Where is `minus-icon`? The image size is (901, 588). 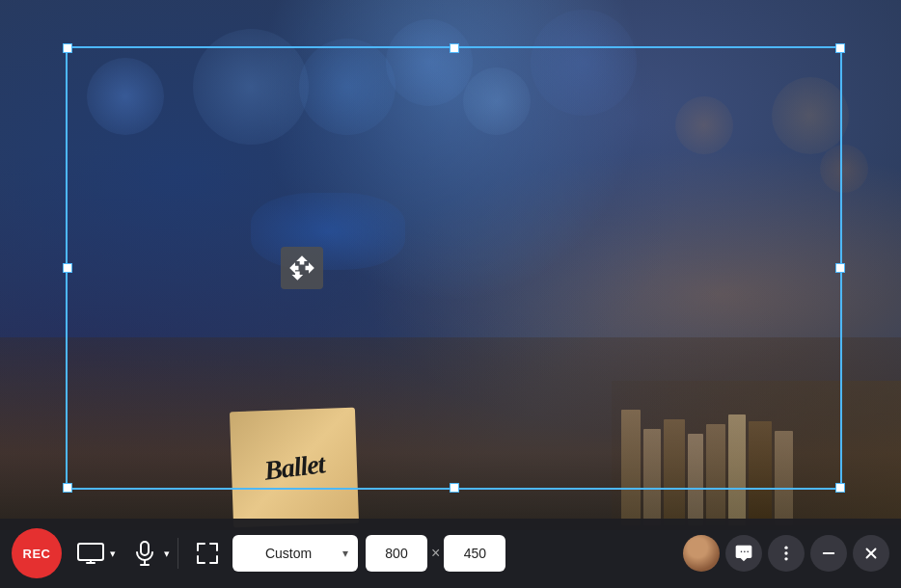
minus-icon is located at coordinates (829, 553).